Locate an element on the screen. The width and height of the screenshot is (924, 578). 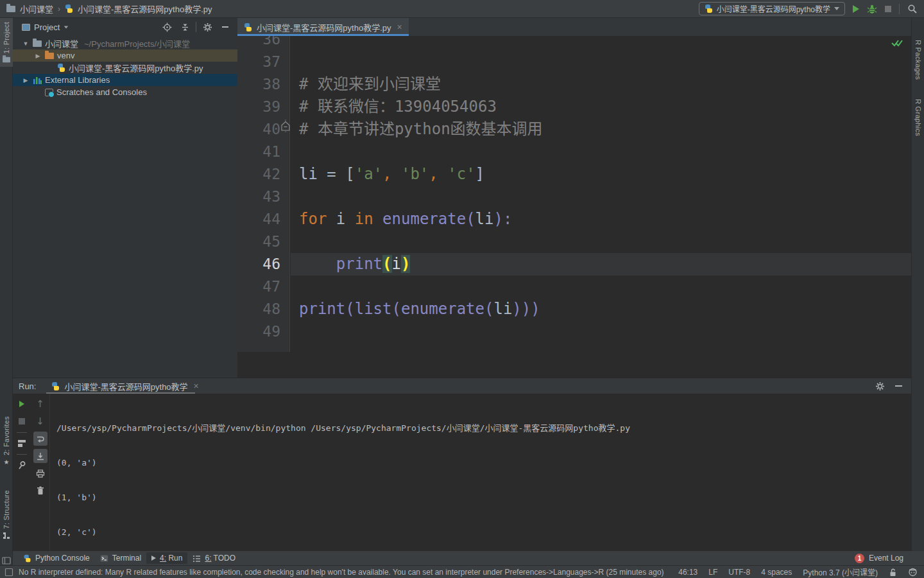
pin-icon is located at coordinates (22, 465).